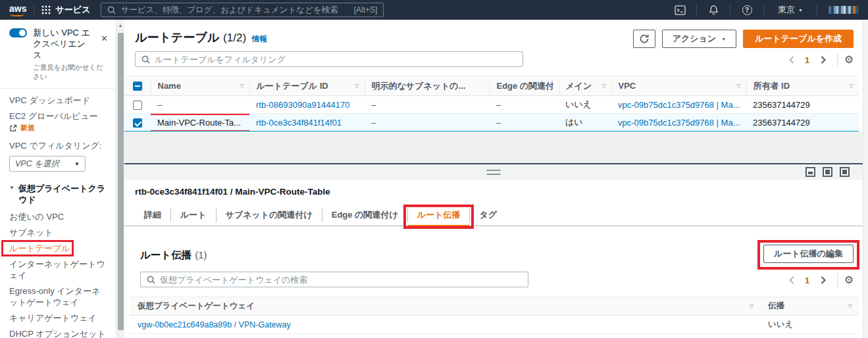 The image size is (868, 338). I want to click on sidebar-scrollbar: ▲, so click(120, 179).